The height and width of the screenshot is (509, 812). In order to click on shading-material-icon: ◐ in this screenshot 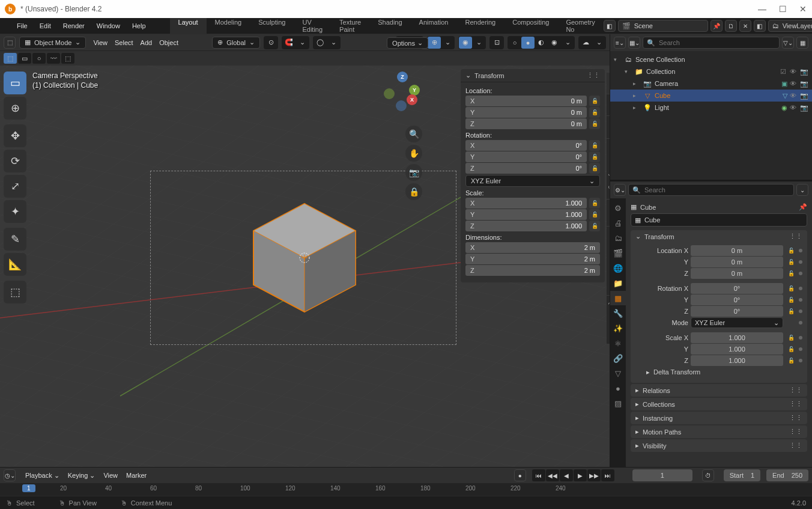, I will do `click(541, 43)`.